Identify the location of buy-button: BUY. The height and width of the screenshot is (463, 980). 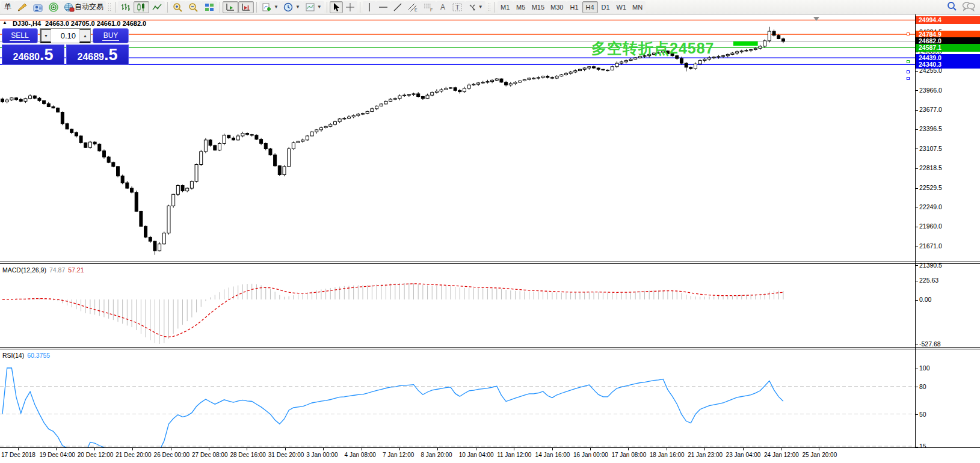
(111, 36).